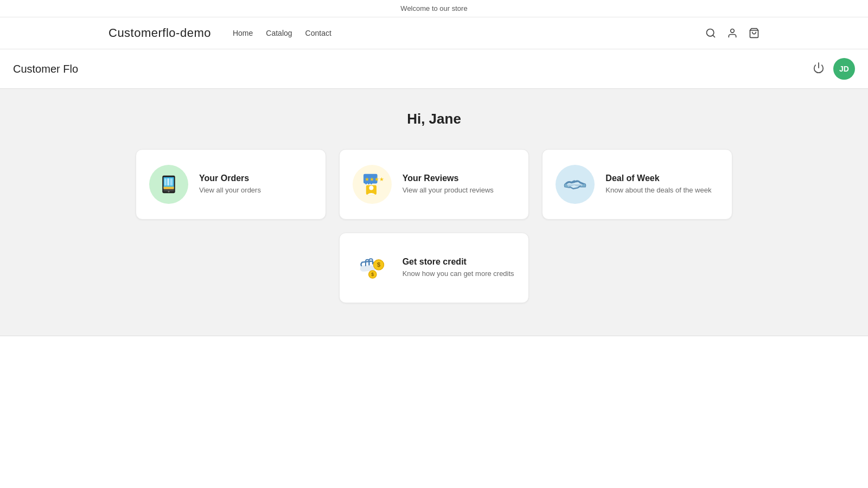 The image size is (868, 488). Describe the element at coordinates (169, 184) in the screenshot. I see `orders-icon-wrap` at that location.